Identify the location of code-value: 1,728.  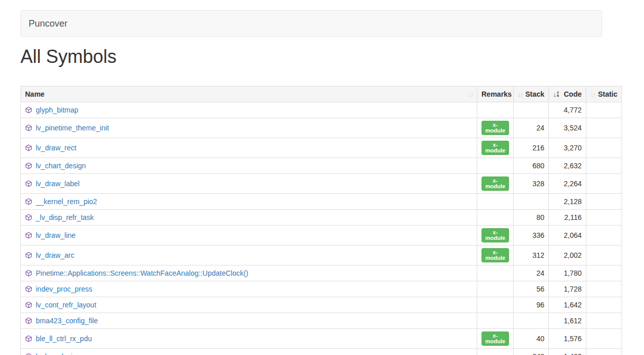
(567, 290).